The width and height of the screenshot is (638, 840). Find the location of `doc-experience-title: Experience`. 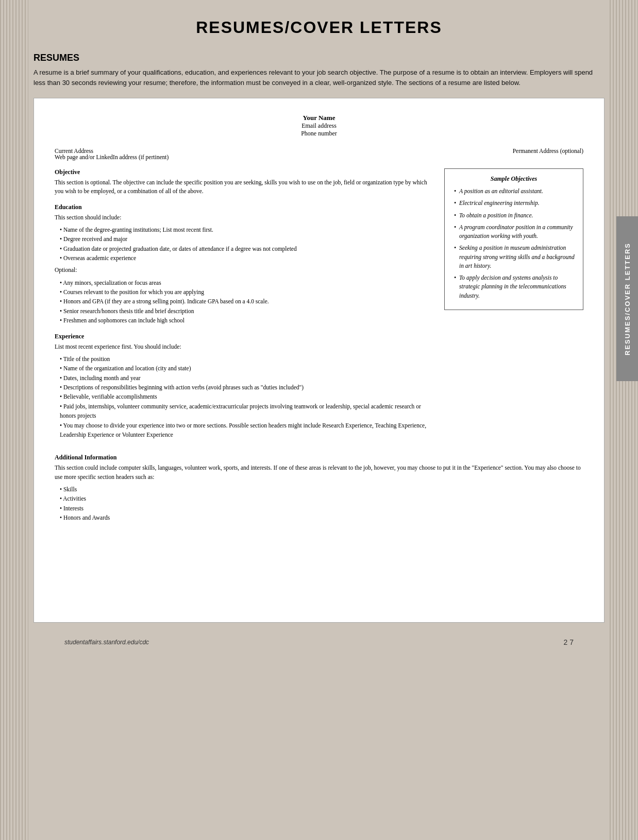

doc-experience-title: Experience is located at coordinates (244, 337).